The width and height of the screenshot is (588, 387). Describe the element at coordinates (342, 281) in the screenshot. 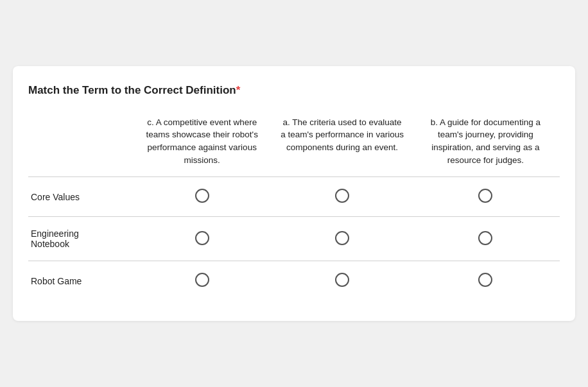

I see `radio-cell-robot-a` at that location.